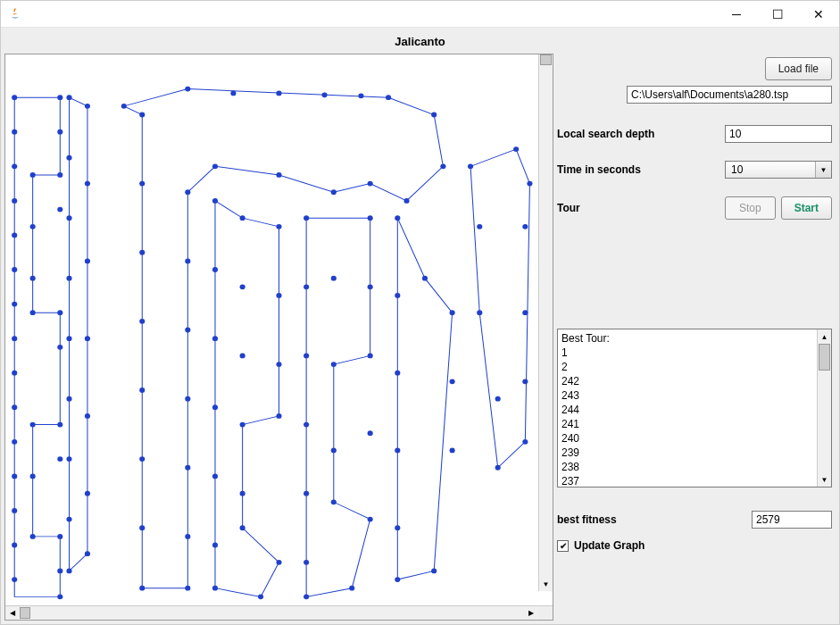  I want to click on scroll-right-icon: ▶, so click(531, 612).